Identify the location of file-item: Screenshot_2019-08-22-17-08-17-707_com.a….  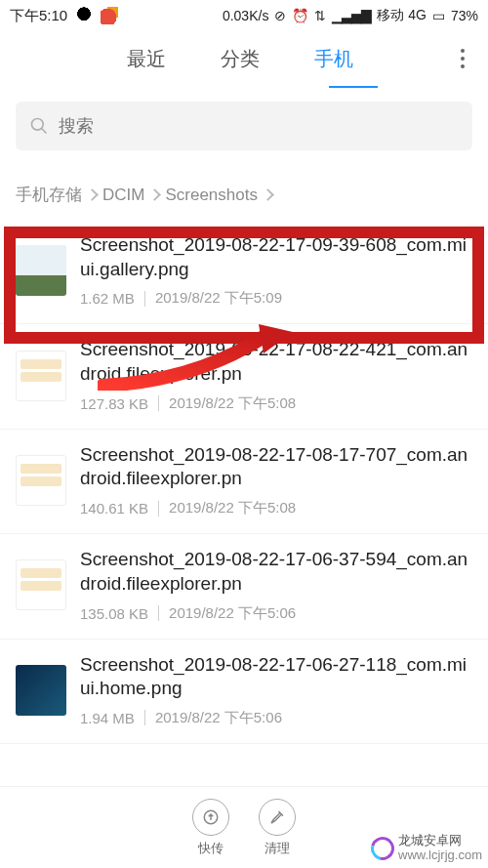
(244, 482).